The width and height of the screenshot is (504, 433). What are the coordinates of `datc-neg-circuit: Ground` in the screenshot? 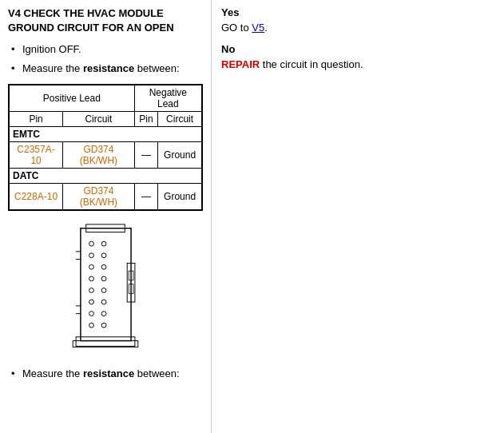 It's located at (181, 197).